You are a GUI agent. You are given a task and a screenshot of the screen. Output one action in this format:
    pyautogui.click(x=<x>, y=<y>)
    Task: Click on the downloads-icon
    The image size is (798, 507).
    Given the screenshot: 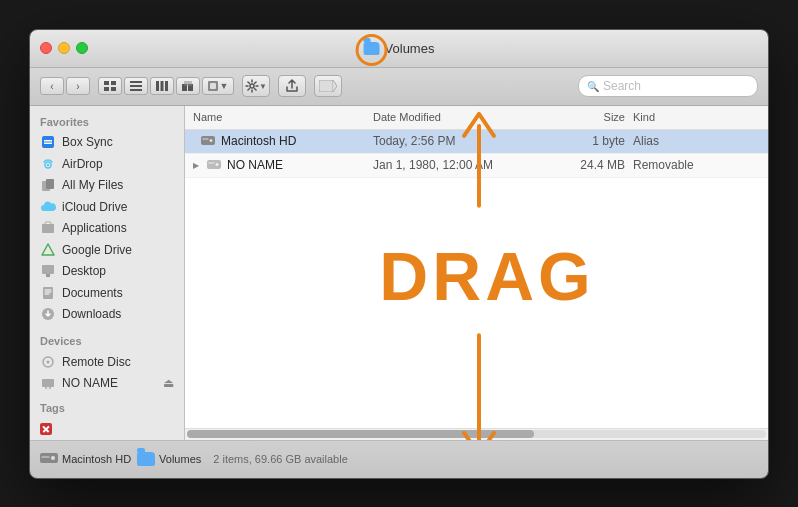 What is the action you would take?
    pyautogui.click(x=48, y=314)
    